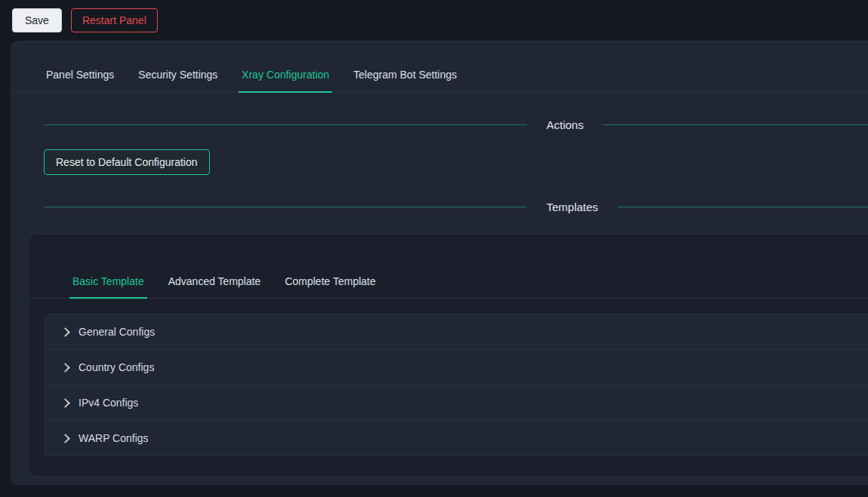 Image resolution: width=868 pixels, height=497 pixels. Describe the element at coordinates (457, 368) in the screenshot. I see `collapse-country-configs: Country Configs` at that location.